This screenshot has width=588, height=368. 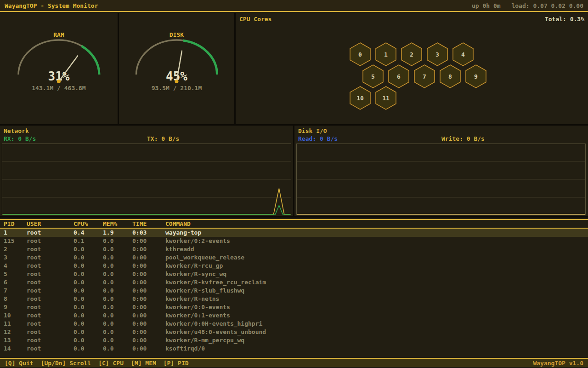 What do you see at coordinates (437, 54) in the screenshot?
I see `cpu-core-hex-3: 3` at bounding box center [437, 54].